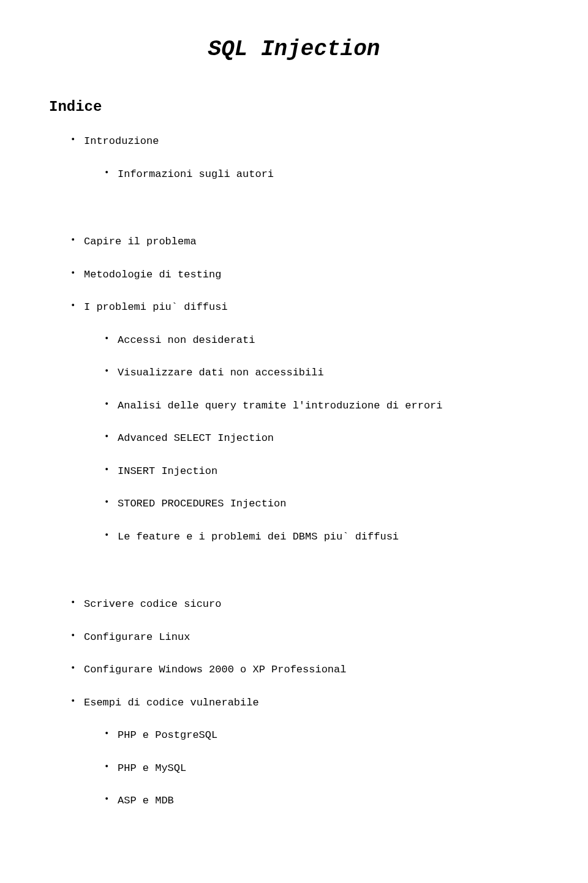  What do you see at coordinates (305, 703) in the screenshot?
I see `toc-item: Esempi di codice vulnerabile` at bounding box center [305, 703].